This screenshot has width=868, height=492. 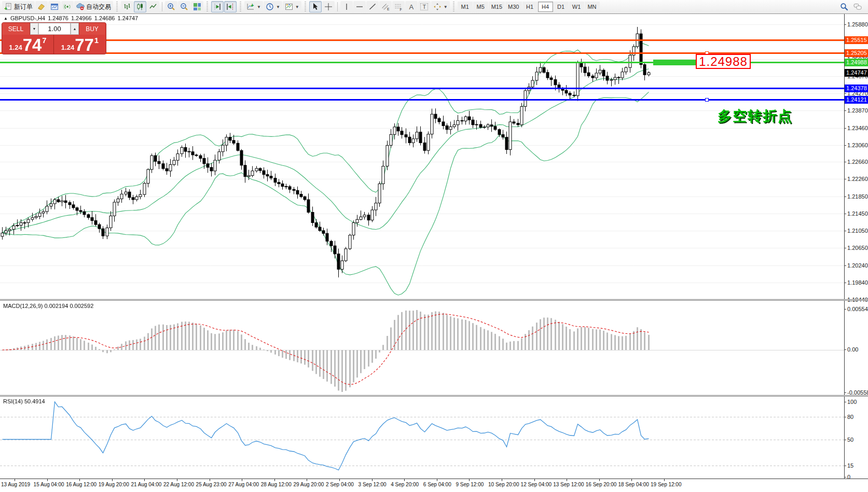 I want to click on chat-icon, so click(x=858, y=7).